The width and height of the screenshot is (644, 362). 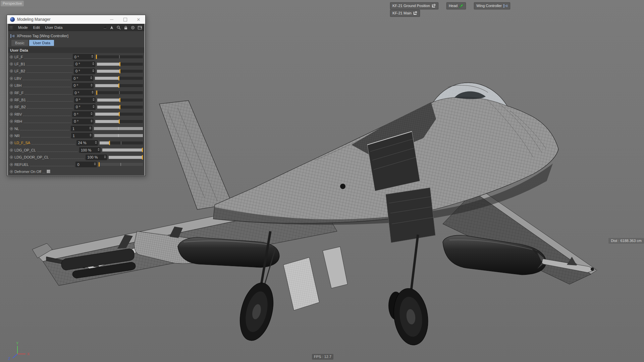 I want to click on magnifier-icon, so click(x=119, y=27).